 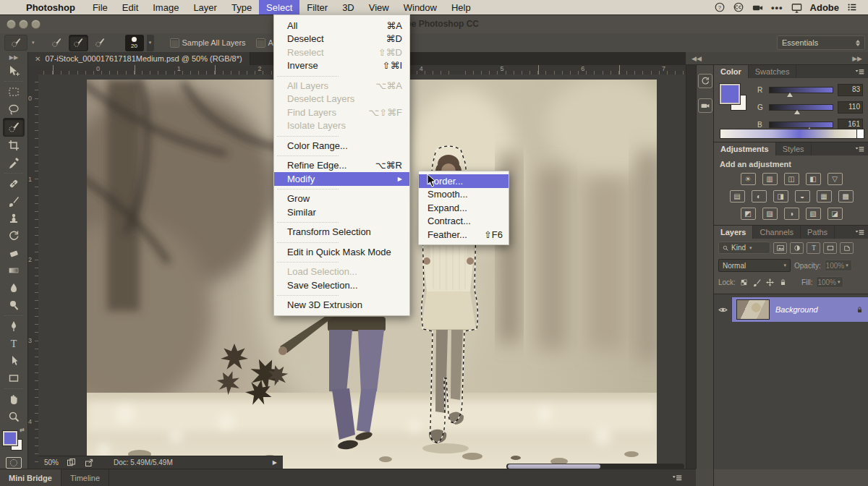 What do you see at coordinates (51, 463) in the screenshot?
I see `zoom-level: 50%` at bounding box center [51, 463].